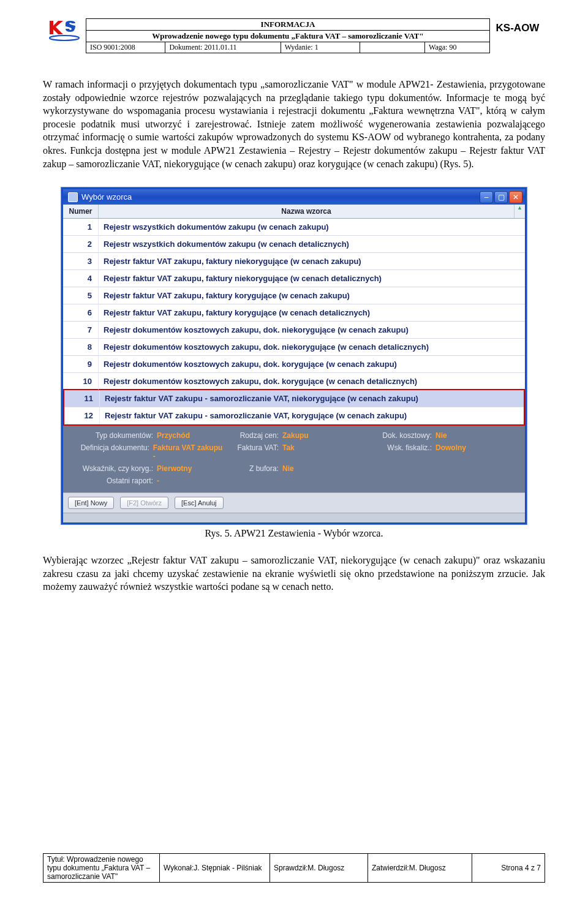  Describe the element at coordinates (393, 48) in the screenshot. I see `header-empty` at that location.